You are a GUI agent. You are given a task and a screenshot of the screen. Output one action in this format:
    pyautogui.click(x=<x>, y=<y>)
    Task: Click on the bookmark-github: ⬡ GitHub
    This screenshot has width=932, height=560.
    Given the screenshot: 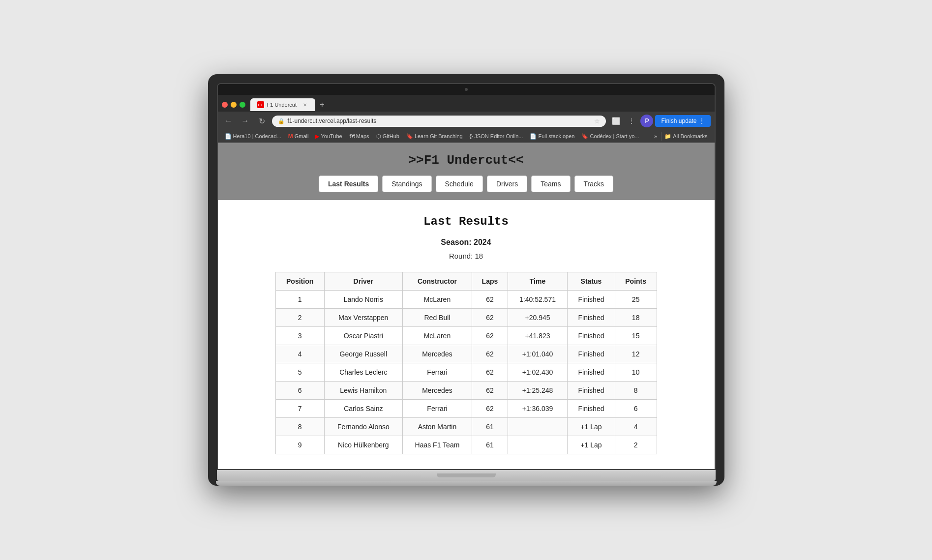 What is the action you would take?
    pyautogui.click(x=388, y=137)
    